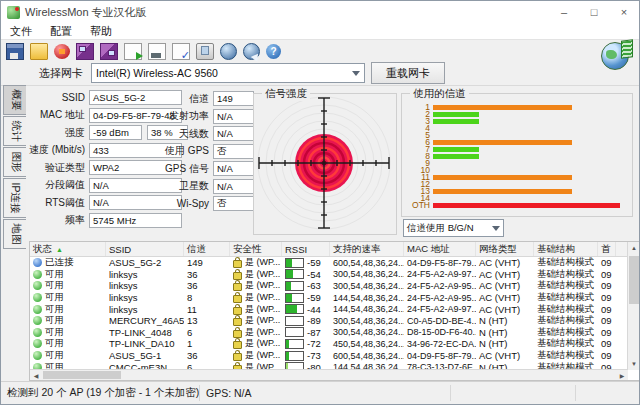 Image resolution: width=640 pixels, height=405 pixels. I want to click on field-label: MAC 地址, so click(56, 115).